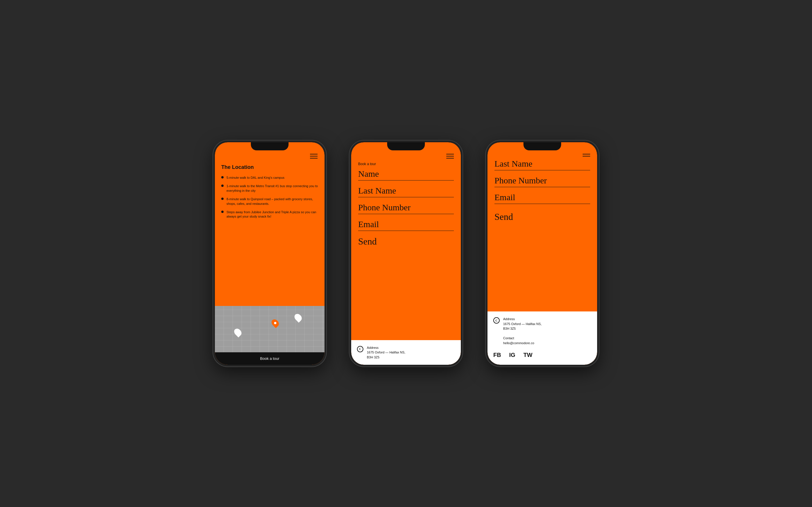 The height and width of the screenshot is (507, 812). Describe the element at coordinates (406, 208) in the screenshot. I see `phone-field: Phone Number` at that location.